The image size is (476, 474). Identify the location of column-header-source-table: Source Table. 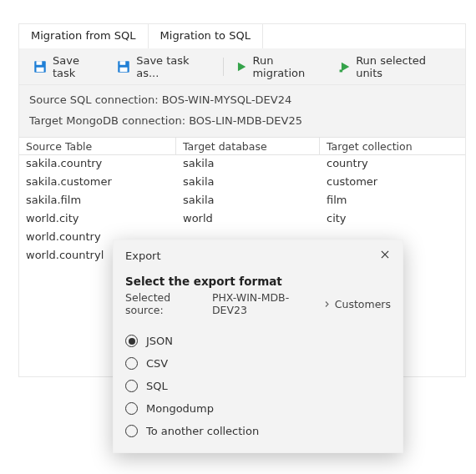
(98, 146).